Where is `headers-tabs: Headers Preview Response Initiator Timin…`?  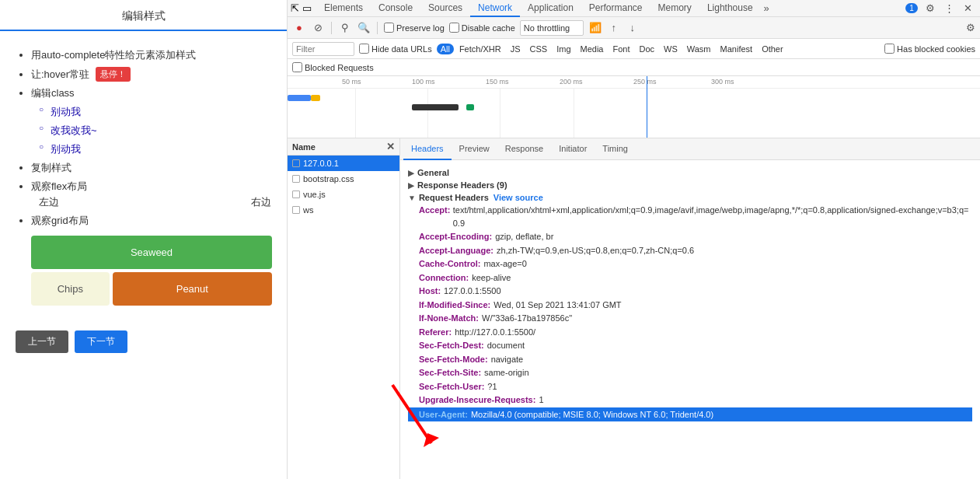 headers-tabs: Headers Preview Response Initiator Timin… is located at coordinates (690, 149).